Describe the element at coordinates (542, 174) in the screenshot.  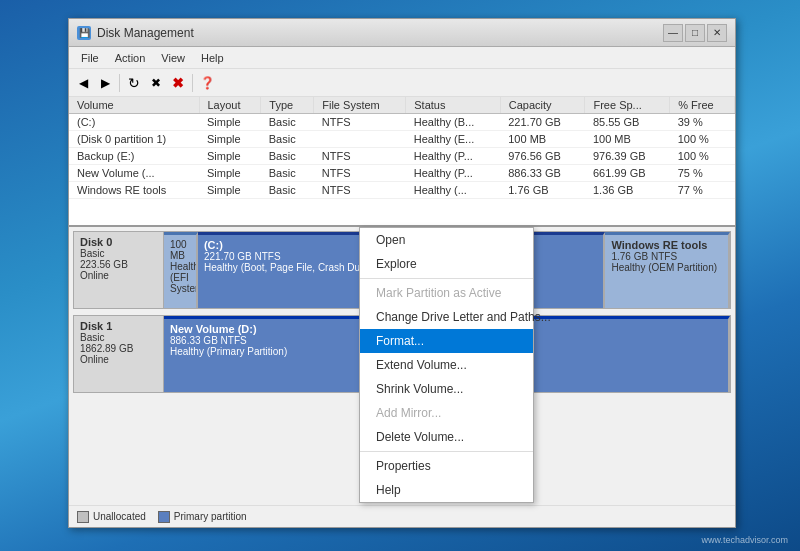
I see `table-cell: 886.33 GB` at that location.